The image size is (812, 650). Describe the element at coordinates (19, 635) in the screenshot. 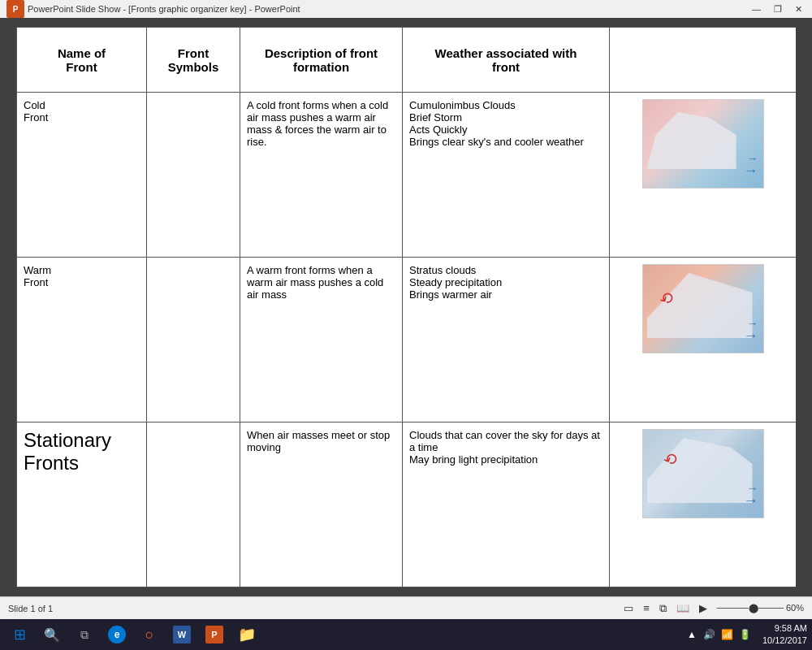

I see `start-button: ⊞` at that location.